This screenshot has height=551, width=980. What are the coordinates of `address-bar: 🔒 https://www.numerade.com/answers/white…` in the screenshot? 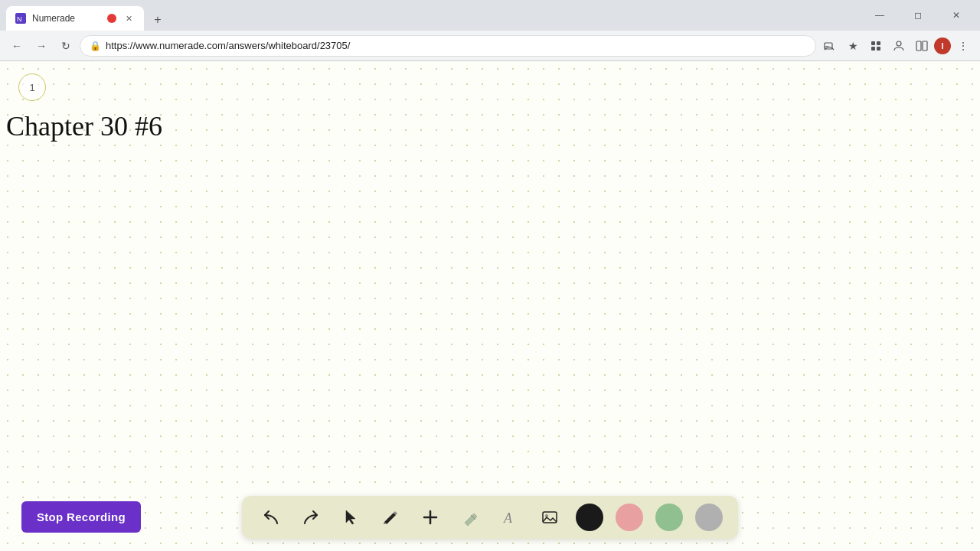 It's located at (448, 46).